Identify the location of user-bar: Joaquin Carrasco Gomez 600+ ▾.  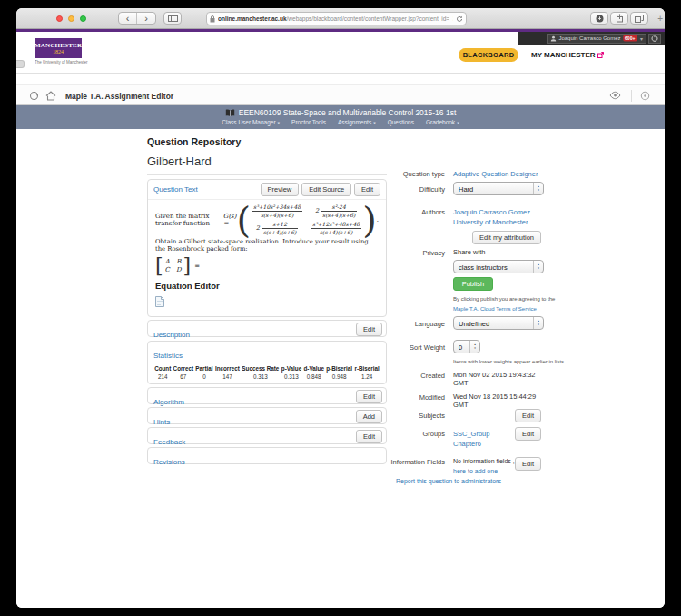
(591, 38).